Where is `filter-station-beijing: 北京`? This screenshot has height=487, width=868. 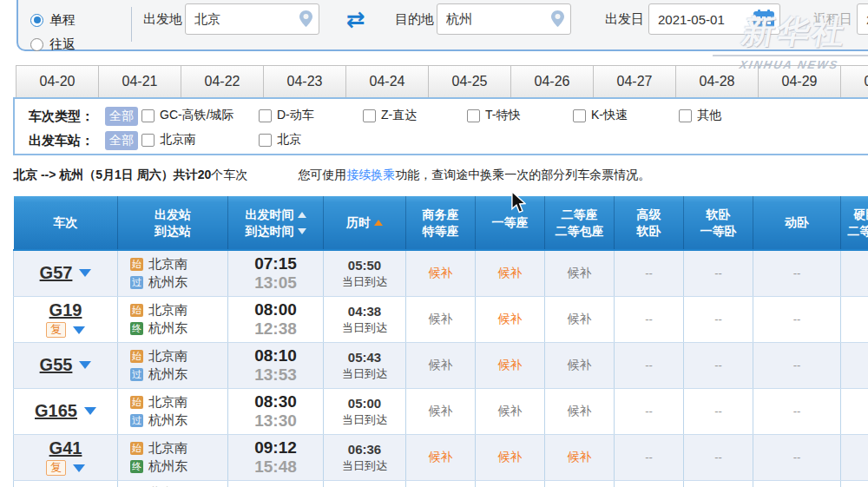 filter-station-beijing: 北京 is located at coordinates (279, 140).